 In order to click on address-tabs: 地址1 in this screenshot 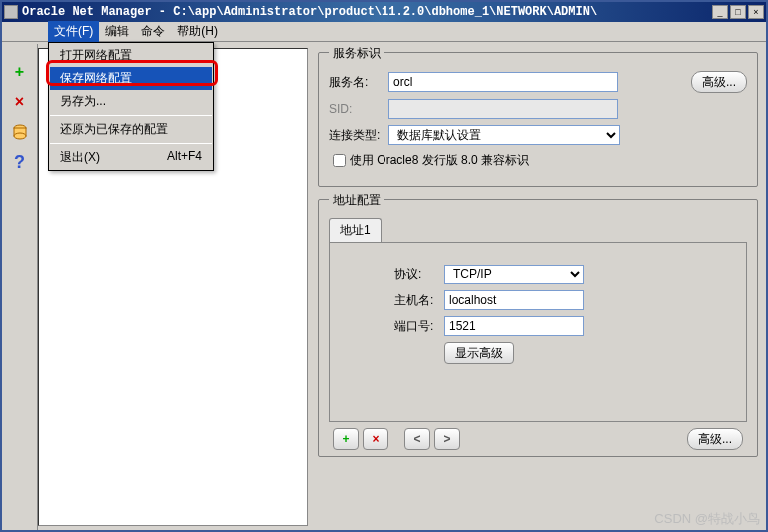, I will do `click(537, 230)`.